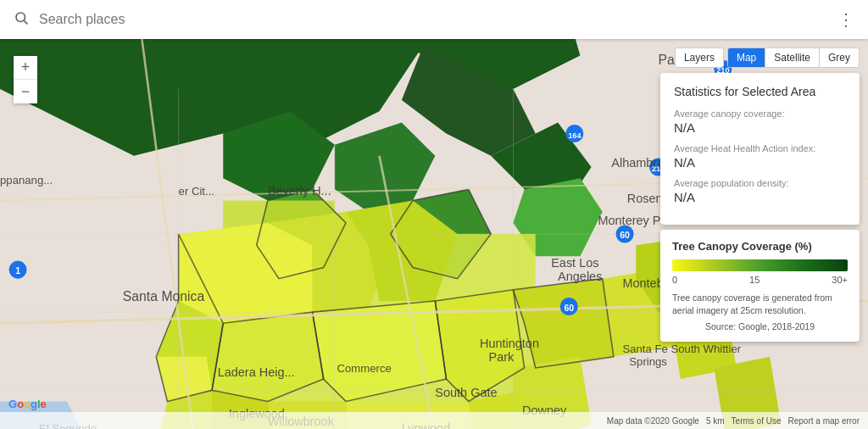 Image resolution: width=868 pixels, height=429 pixels. What do you see at coordinates (760, 286) in the screenshot?
I see `legend-card: Tree Canopy Coverage (%) 0 15 30+ Tree c…` at bounding box center [760, 286].